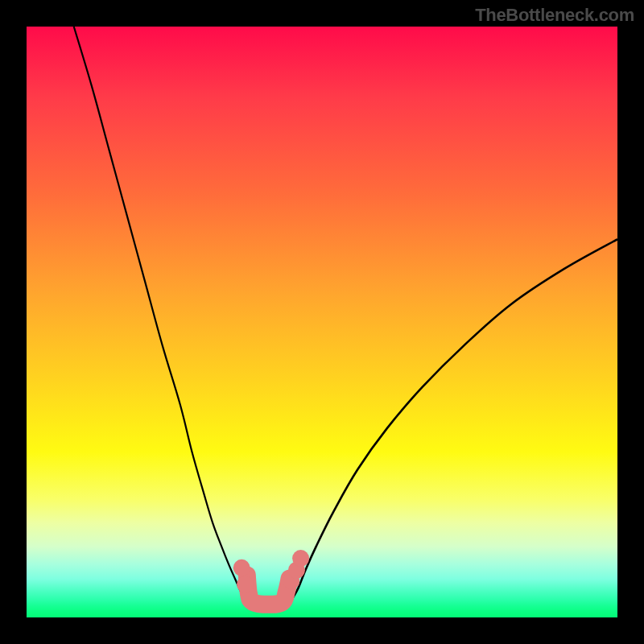 This screenshot has height=644, width=644. What do you see at coordinates (271, 572) in the screenshot?
I see `sweet-spot-markers` at bounding box center [271, 572].